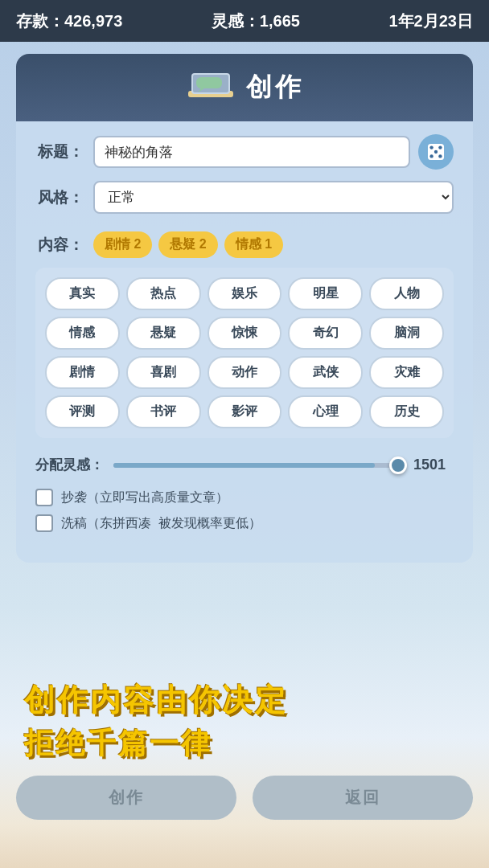 Image resolution: width=489 pixels, height=868 pixels. I want to click on tag-btn-7: 惊悚, so click(244, 333).